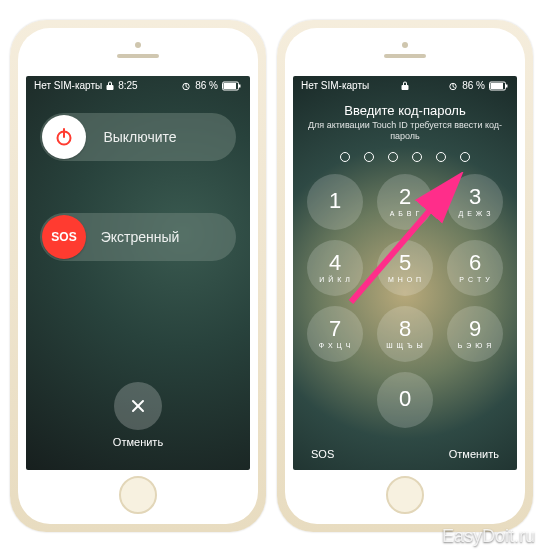  I want to click on power-off-knob, so click(64, 137).